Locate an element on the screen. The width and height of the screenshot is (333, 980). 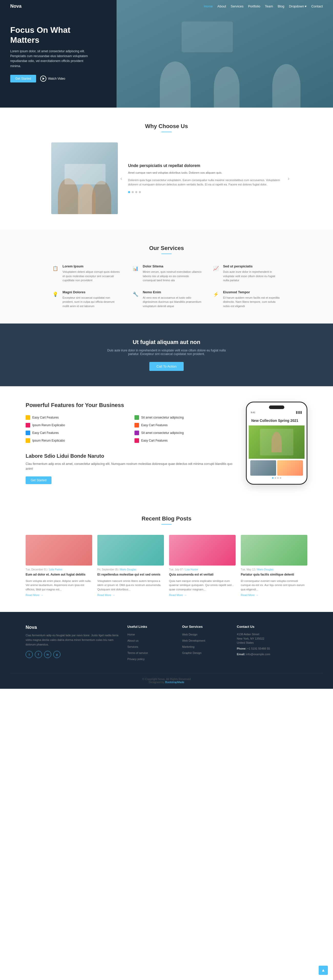
blog-author-4: Mario Douglas is located at coordinates (266, 570).